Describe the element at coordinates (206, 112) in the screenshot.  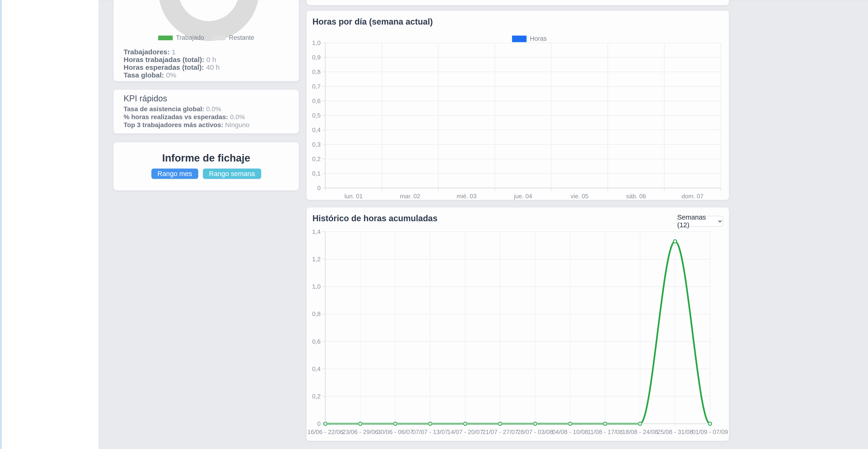
I see `kpi-card: KPI rápidos Tasa de asistencia global:0.…` at that location.